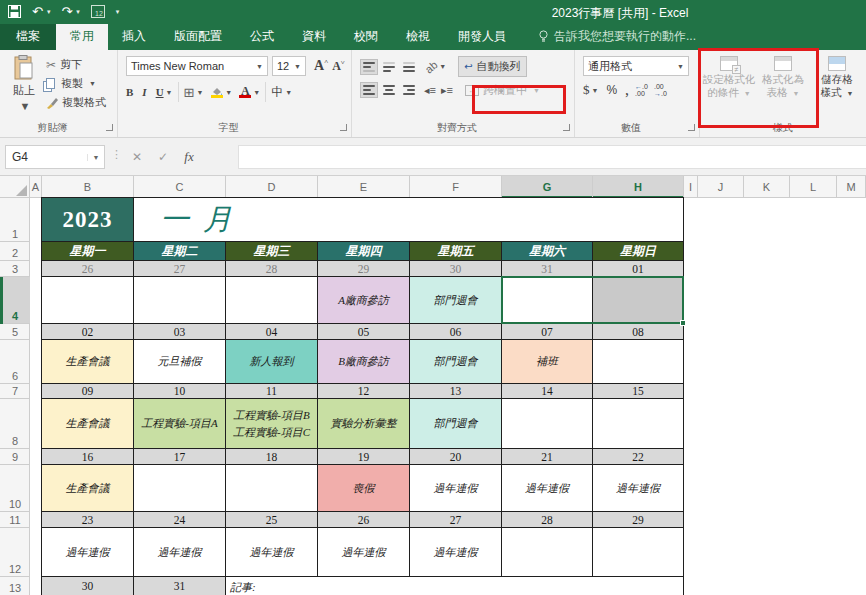  What do you see at coordinates (15, 586) in the screenshot?
I see `row-header-13: 13` at bounding box center [15, 586].